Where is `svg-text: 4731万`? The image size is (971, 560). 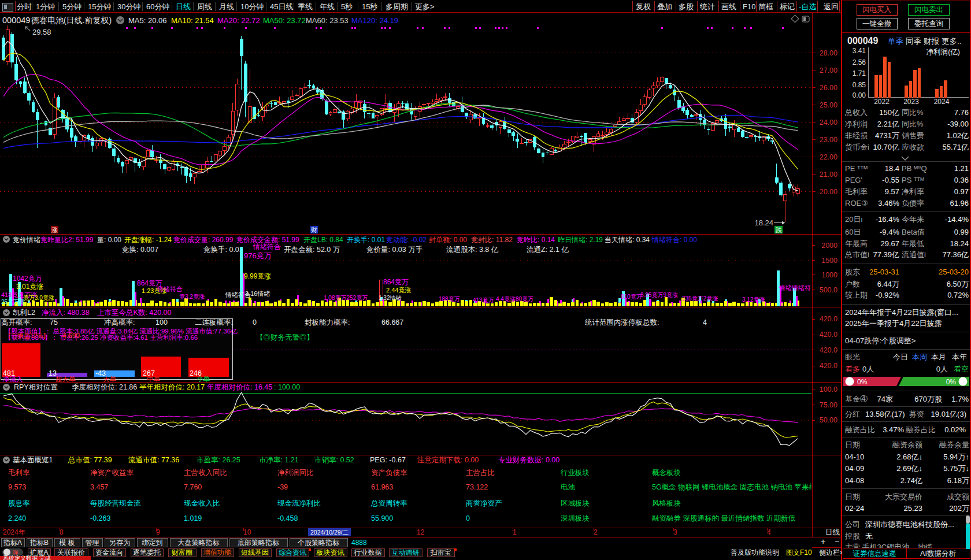
svg-text: 4731万 is located at coordinates (887, 135).